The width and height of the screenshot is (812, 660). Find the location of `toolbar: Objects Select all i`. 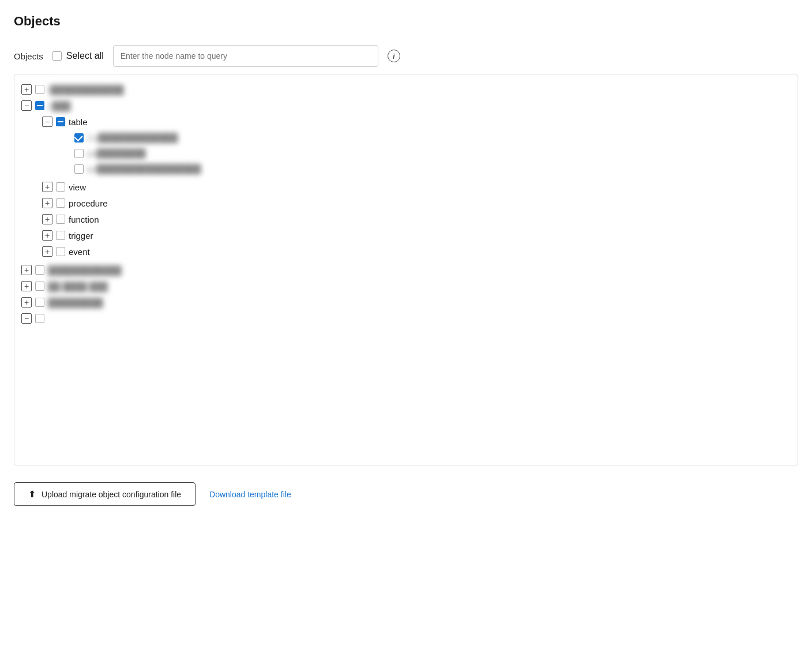

toolbar: Objects Select all i is located at coordinates (406, 56).